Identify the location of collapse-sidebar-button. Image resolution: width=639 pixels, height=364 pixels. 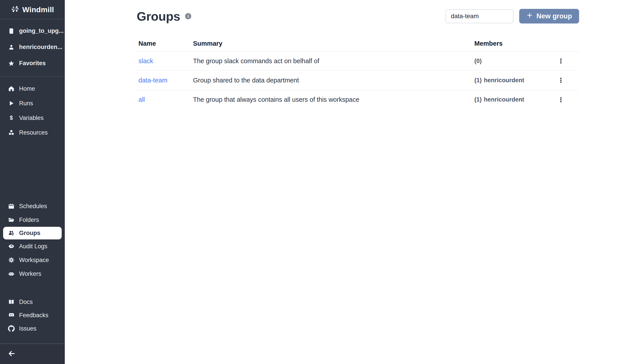
(12, 354).